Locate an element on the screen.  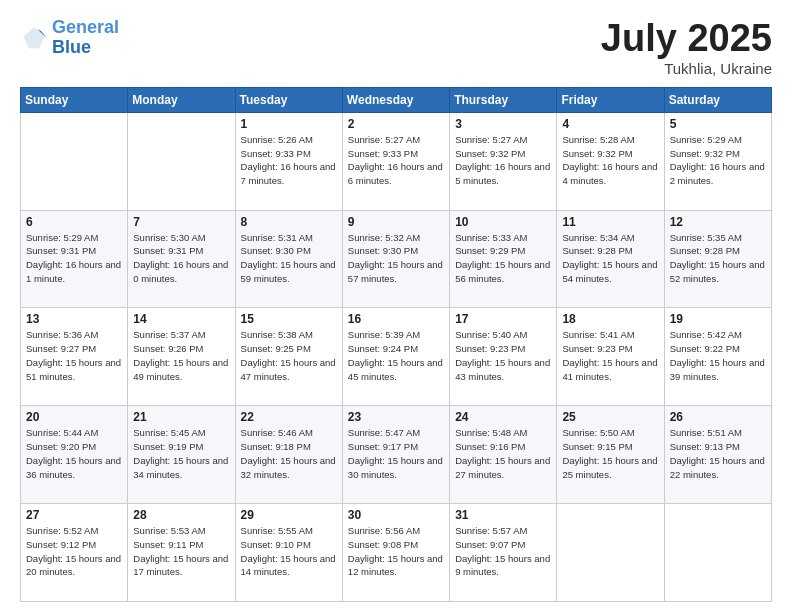
day-info: Sunrise: 5:29 AMSunset: 9:32 PMDaylight:… is located at coordinates (718, 160).